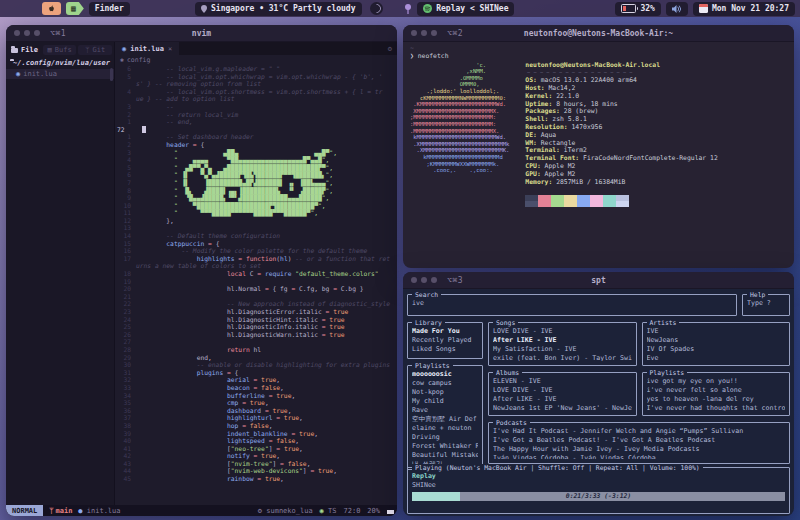  I want to click on now-playing-pill: Replay < SHINee, so click(466, 9).